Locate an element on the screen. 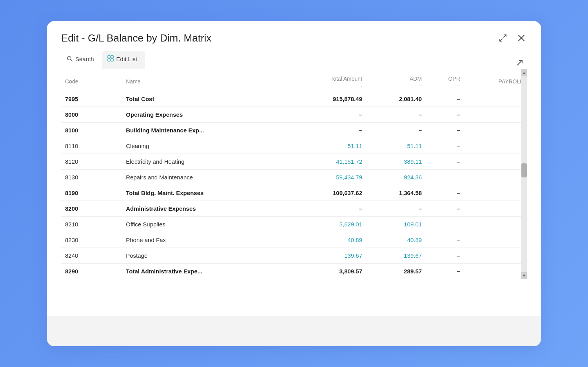 Image resolution: width=588 pixels, height=367 pixels. cell-code: 8230 is located at coordinates (92, 240).